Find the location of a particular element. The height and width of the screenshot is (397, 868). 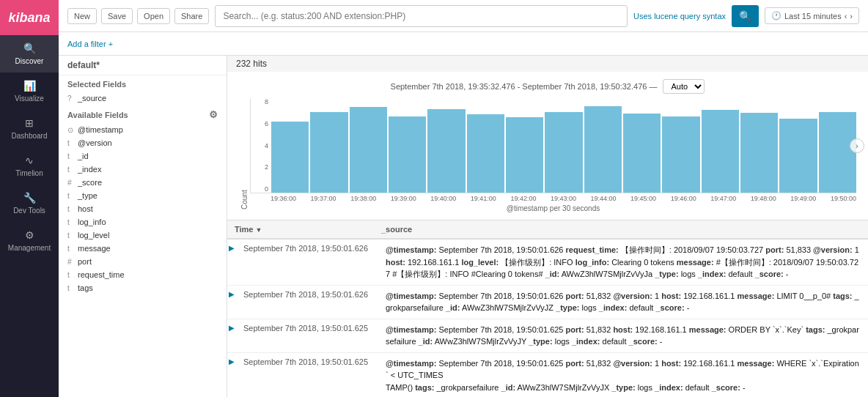

sidebar-item-visualize: 📊 Visualize is located at coordinates (29, 91).